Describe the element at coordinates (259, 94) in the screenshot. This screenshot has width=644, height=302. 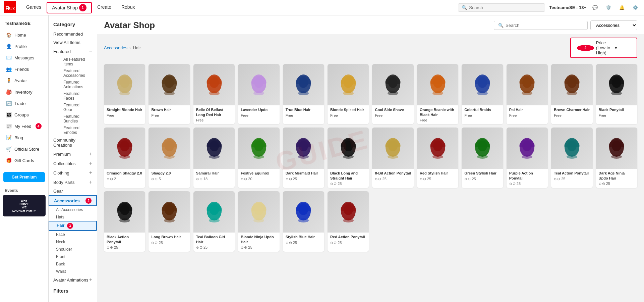
I see `product-card: Lavender Updo Free` at that location.